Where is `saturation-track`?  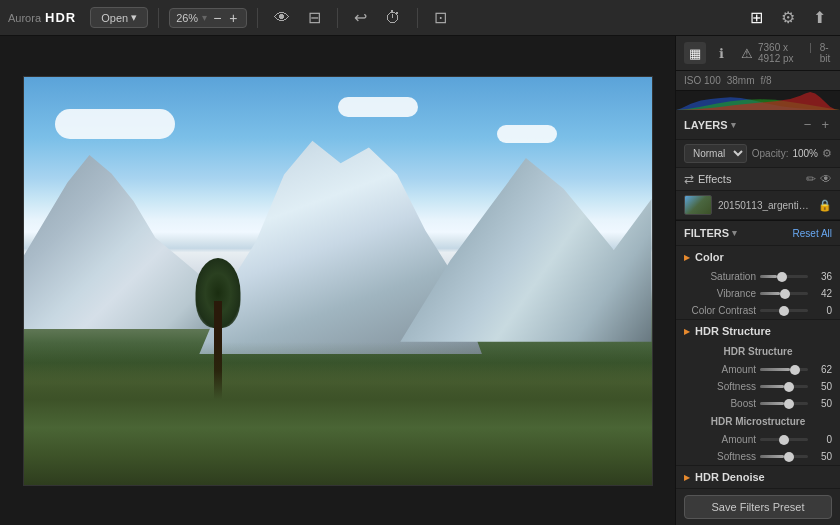
saturation-track is located at coordinates (784, 276).